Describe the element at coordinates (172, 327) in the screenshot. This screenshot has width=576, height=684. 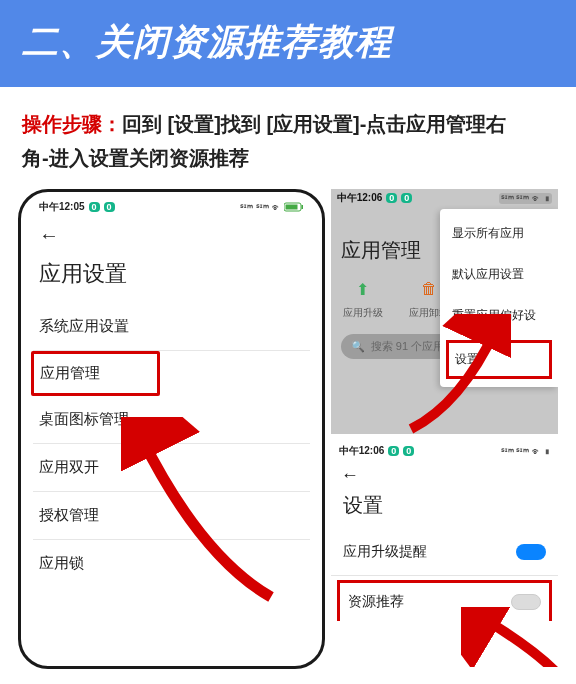
I see `menu-item-system: 系统应用设置` at that location.